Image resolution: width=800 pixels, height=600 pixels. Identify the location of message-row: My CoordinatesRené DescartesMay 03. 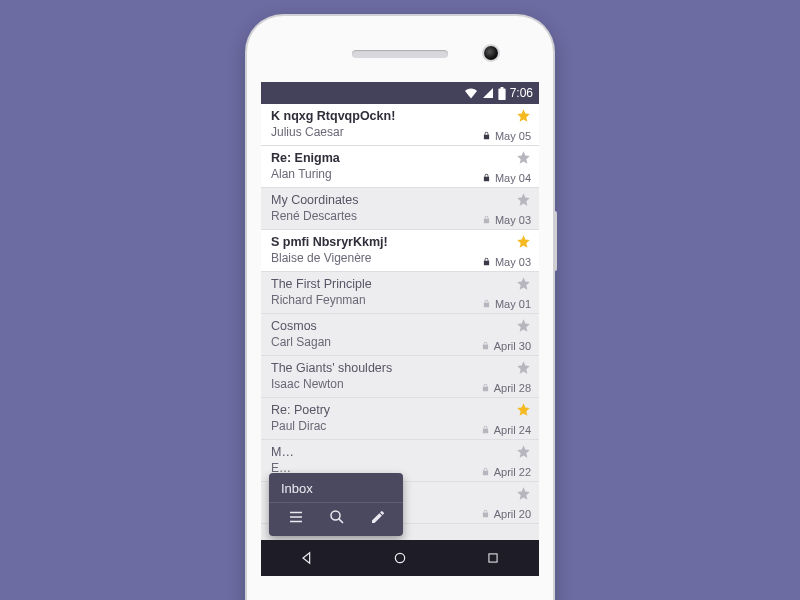
(400, 209).